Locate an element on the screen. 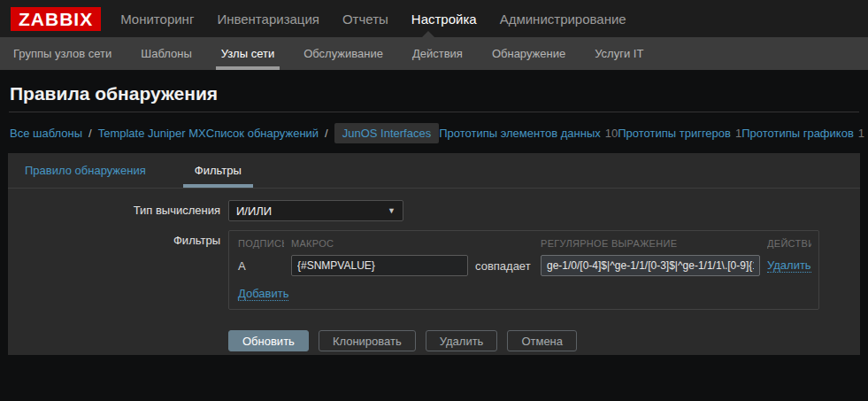 This screenshot has height=401, width=868. filters-fieldset: ПОДПИСЬ МАКРОС РЕГУЛЯРНОЕ ВЫРАЖЕНИЕ ДЕЙС… is located at coordinates (524, 270).